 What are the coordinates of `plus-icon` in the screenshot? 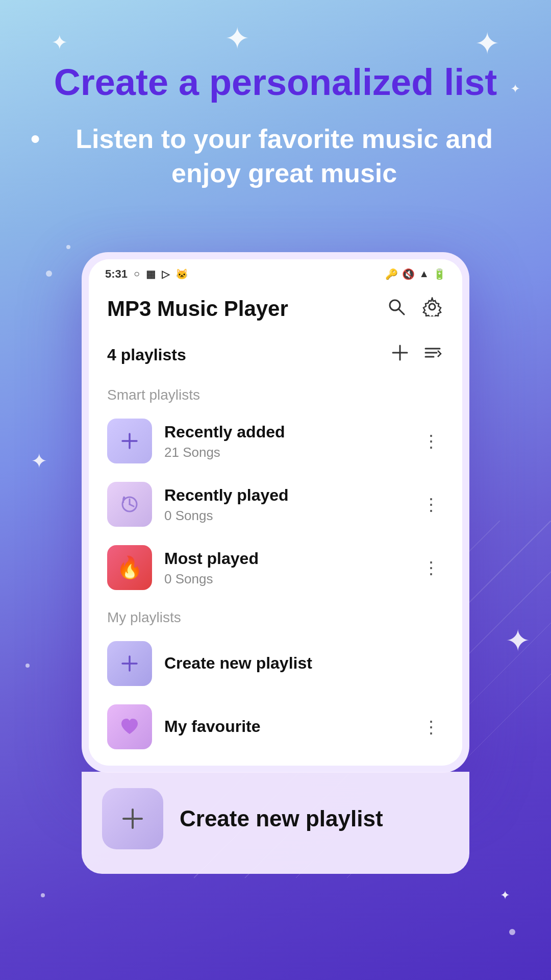 It's located at (130, 441).